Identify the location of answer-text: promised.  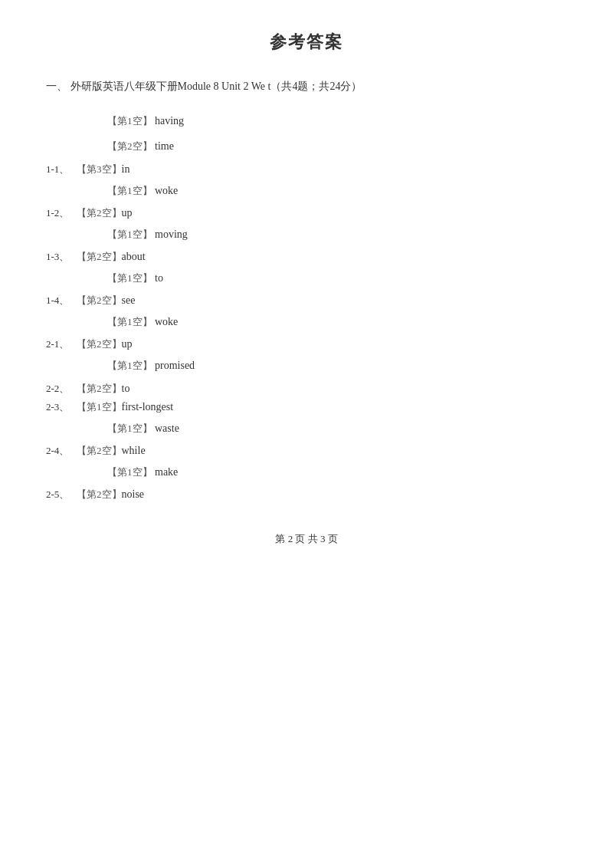
(175, 365).